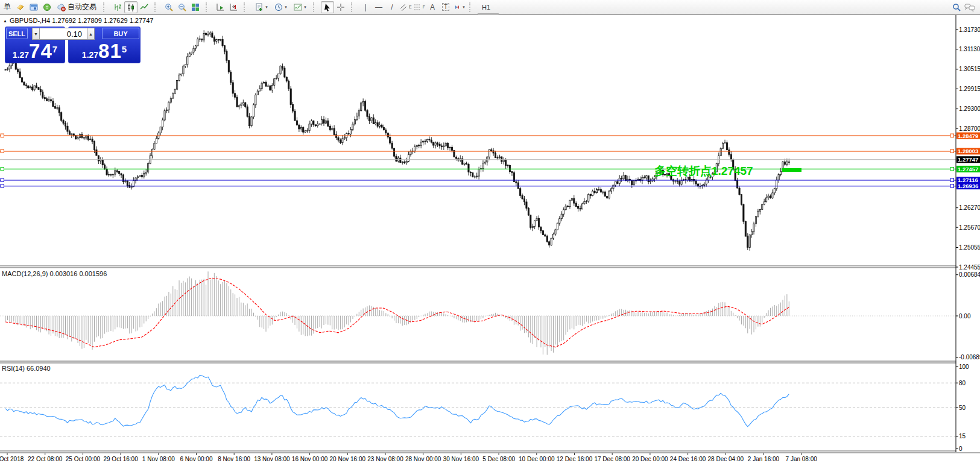 The image size is (980, 463). I want to click on svg-text: 1.31730, so click(970, 30).